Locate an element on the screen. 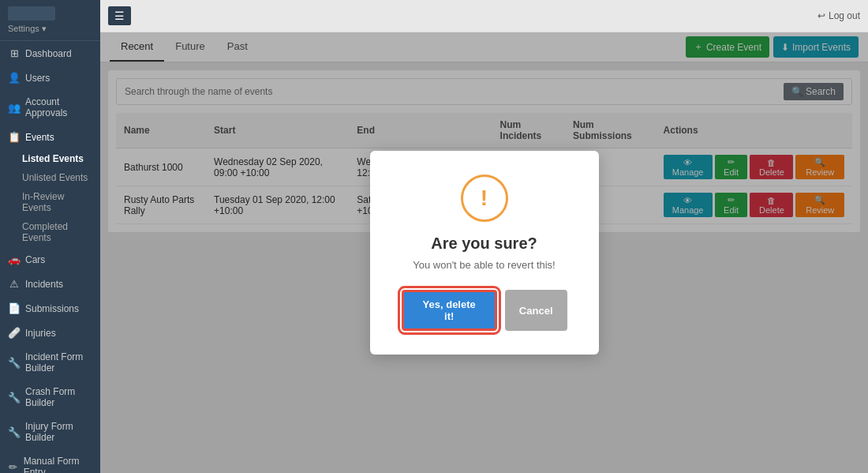 The image size is (868, 473). sidebar-item-label: Injuries is located at coordinates (41, 333).